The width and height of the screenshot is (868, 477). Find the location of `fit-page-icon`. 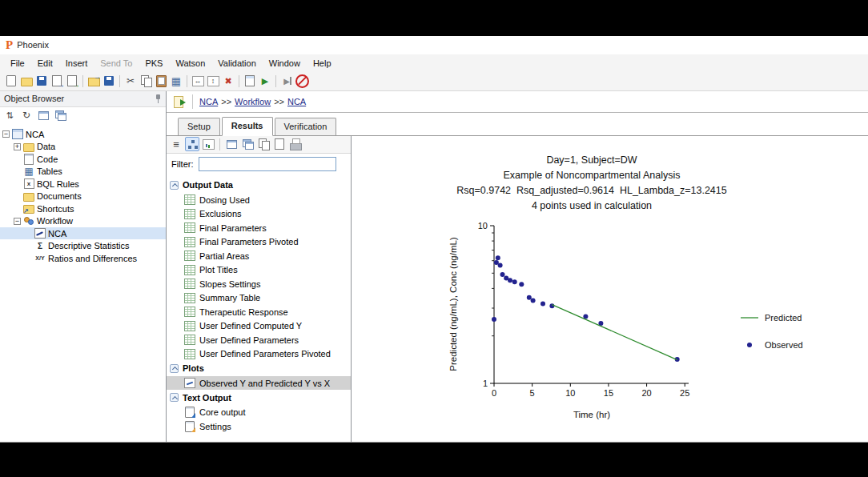

fit-page-icon is located at coordinates (213, 81).